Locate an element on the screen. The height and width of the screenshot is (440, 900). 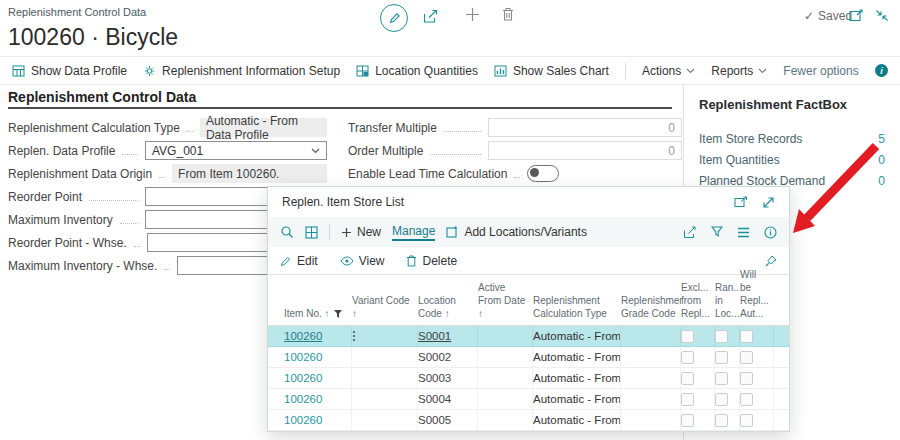
dialog-titlebar: Replen. Item Store List is located at coordinates (528, 202).